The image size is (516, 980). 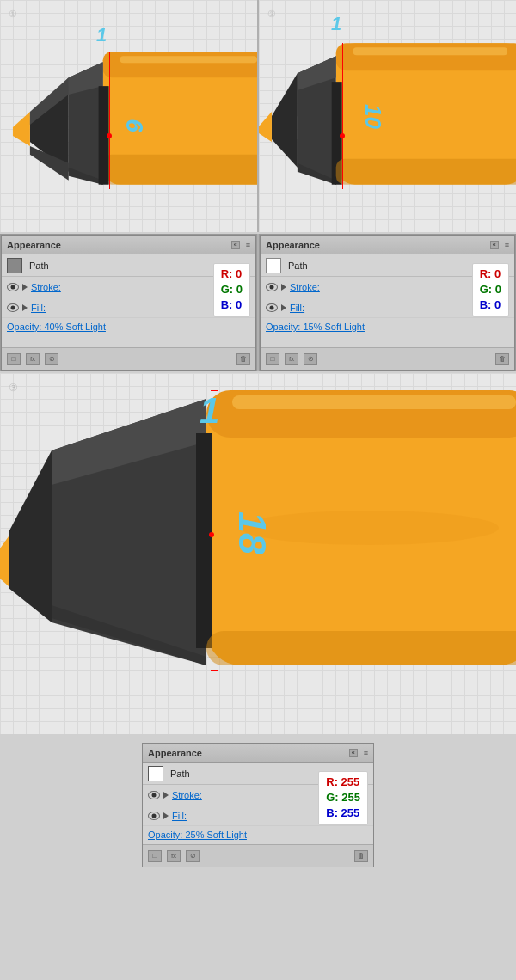 What do you see at coordinates (387, 358) in the screenshot?
I see `panel-2-bottom: □ fx ⊘ 🗑` at bounding box center [387, 358].